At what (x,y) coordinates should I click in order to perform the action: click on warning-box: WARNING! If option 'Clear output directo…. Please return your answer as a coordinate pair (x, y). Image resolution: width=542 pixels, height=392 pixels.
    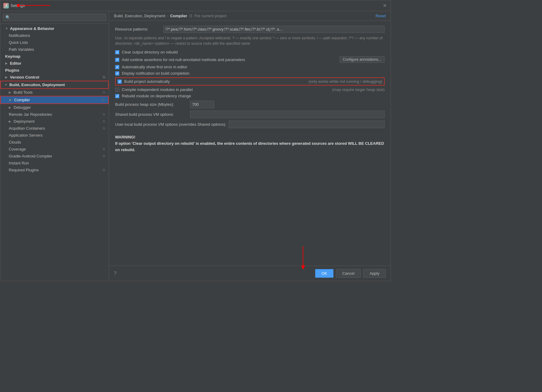
    Looking at the image, I should click on (250, 144).